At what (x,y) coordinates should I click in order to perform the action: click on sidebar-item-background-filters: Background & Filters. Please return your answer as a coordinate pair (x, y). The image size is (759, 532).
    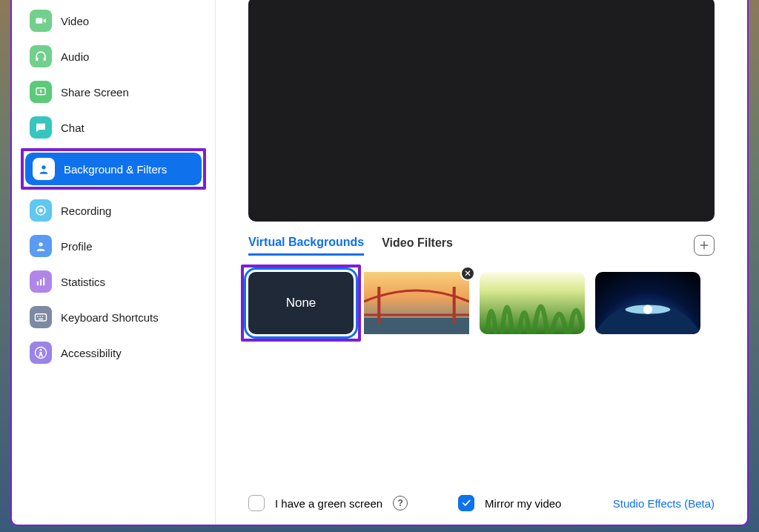
    Looking at the image, I should click on (113, 169).